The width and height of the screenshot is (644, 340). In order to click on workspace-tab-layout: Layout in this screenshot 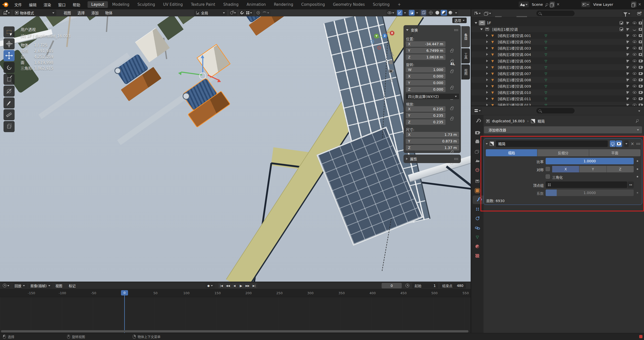, I will do `click(98, 5)`.